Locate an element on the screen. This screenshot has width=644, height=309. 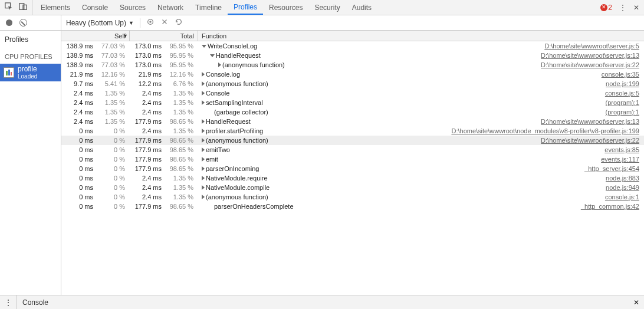
tab-audits: Audits is located at coordinates (362, 7).